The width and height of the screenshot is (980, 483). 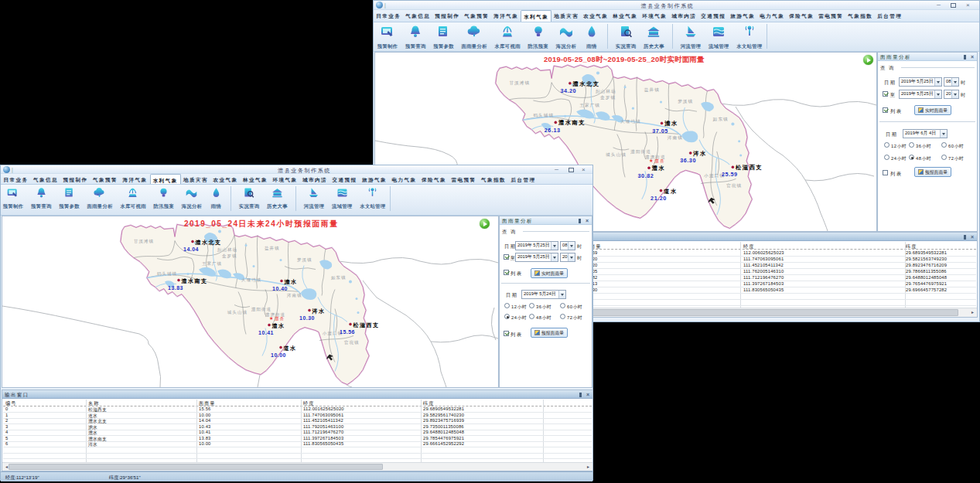 I want to click on svg-text: 10.30, so click(x=307, y=318).